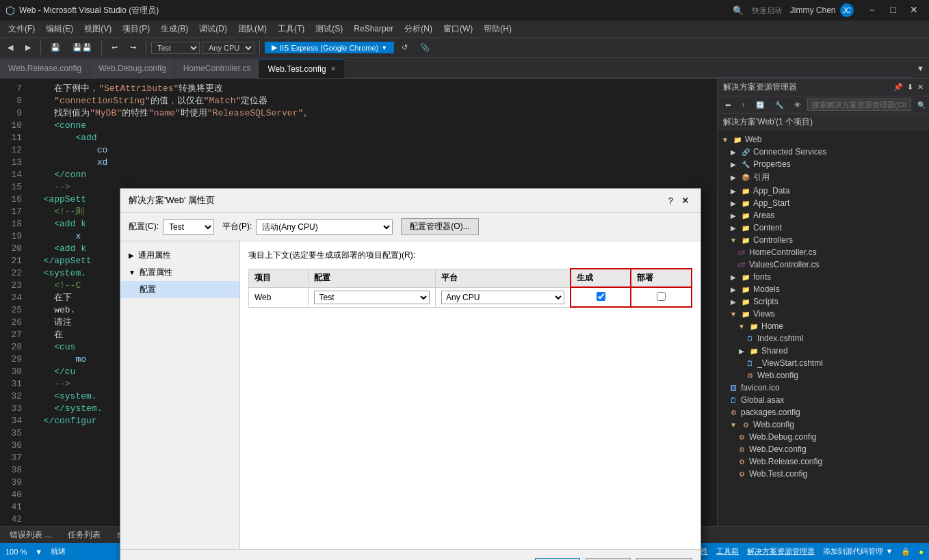  What do you see at coordinates (824, 449) in the screenshot?
I see `tree-item-webdevconfig: ⚙ Web.Dev.config` at bounding box center [824, 449].